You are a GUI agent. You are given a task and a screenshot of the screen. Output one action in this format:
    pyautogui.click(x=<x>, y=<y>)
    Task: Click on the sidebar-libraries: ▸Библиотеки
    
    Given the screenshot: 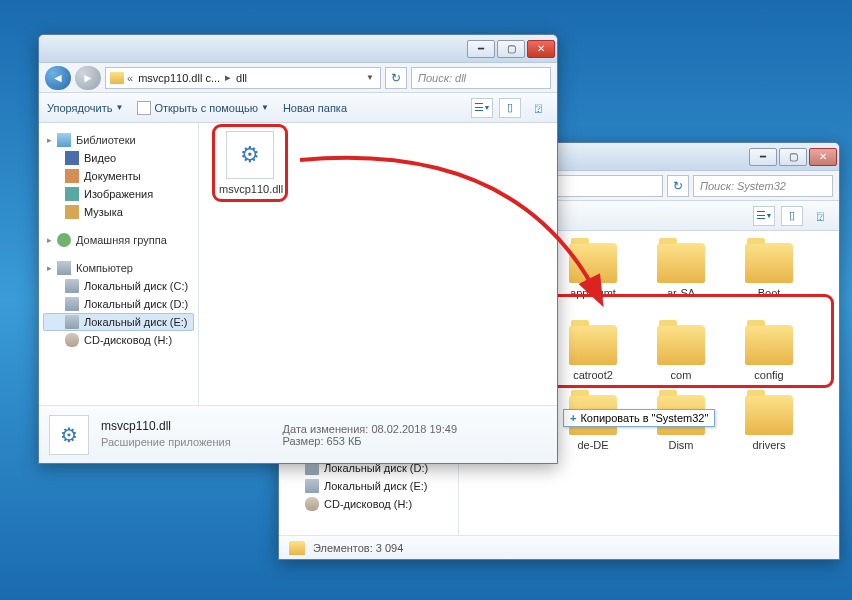 What is the action you would take?
    pyautogui.click(x=118, y=140)
    